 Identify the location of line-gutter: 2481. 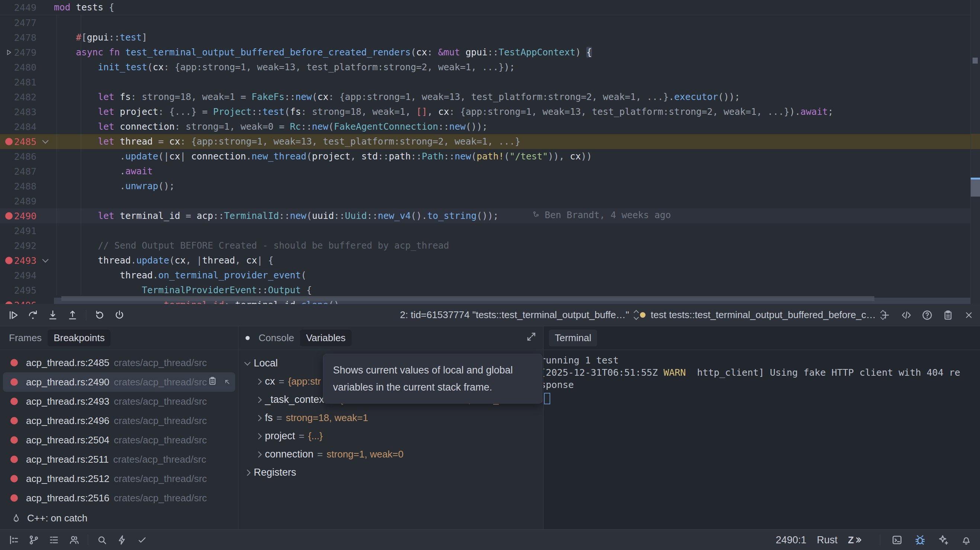
(27, 82).